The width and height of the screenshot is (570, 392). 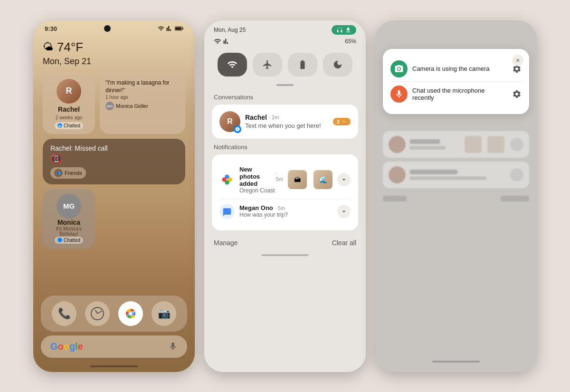 I want to click on friends-label: Friends, so click(x=73, y=173).